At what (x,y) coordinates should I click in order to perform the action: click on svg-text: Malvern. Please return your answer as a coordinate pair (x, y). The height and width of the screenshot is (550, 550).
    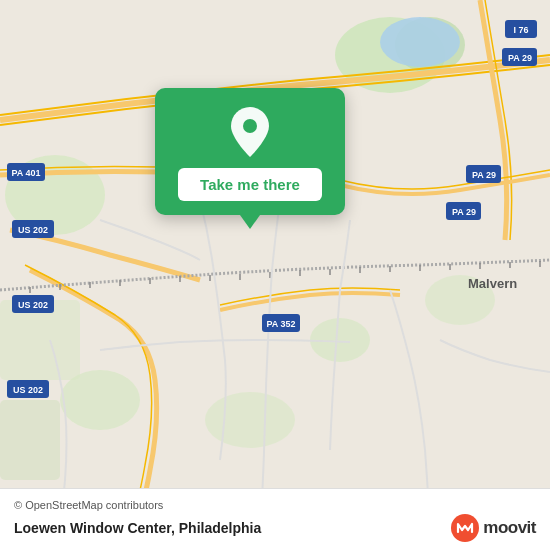
    Looking at the image, I should click on (492, 284).